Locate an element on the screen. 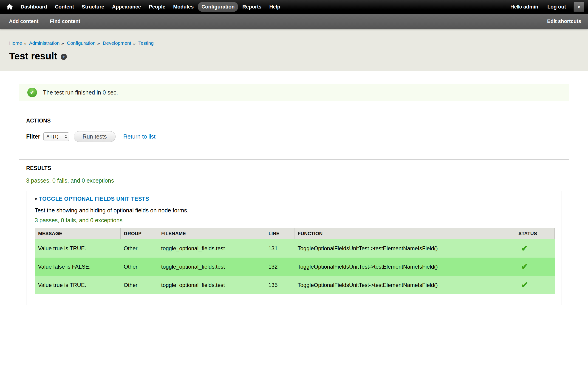 This screenshot has width=588, height=367. table-header-cell: LINE is located at coordinates (280, 234).